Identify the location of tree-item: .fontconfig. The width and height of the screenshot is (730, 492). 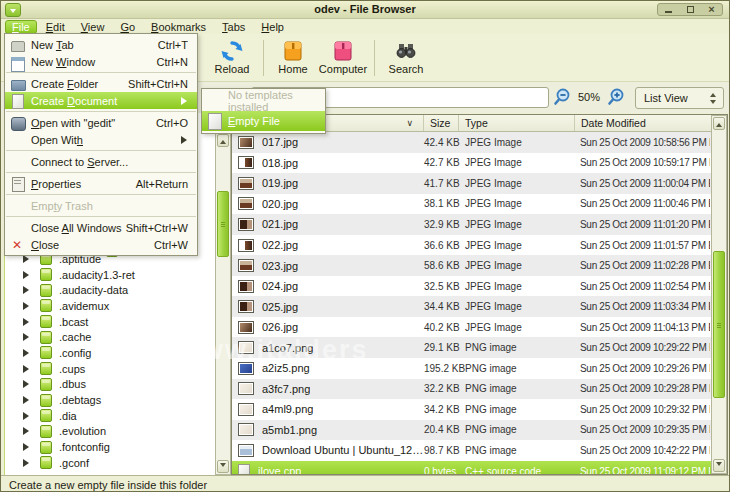
(110, 447).